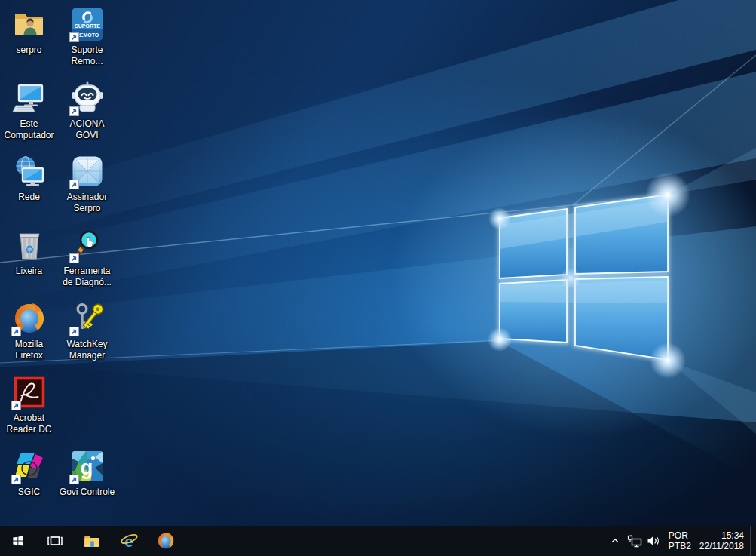 The width and height of the screenshot is (756, 556). I want to click on keys-icon, so click(87, 318).